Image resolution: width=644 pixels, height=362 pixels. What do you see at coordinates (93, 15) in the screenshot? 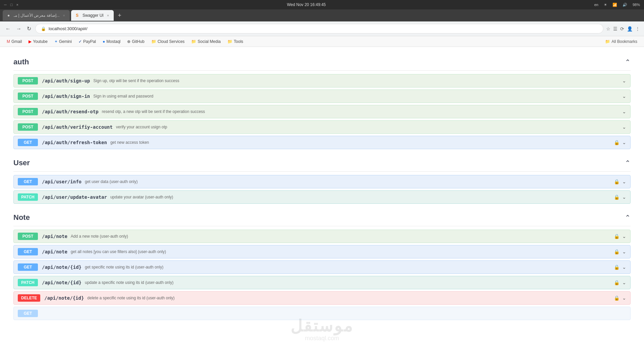
I see `tab-swagger: S Swagger UI ×` at bounding box center [93, 15].